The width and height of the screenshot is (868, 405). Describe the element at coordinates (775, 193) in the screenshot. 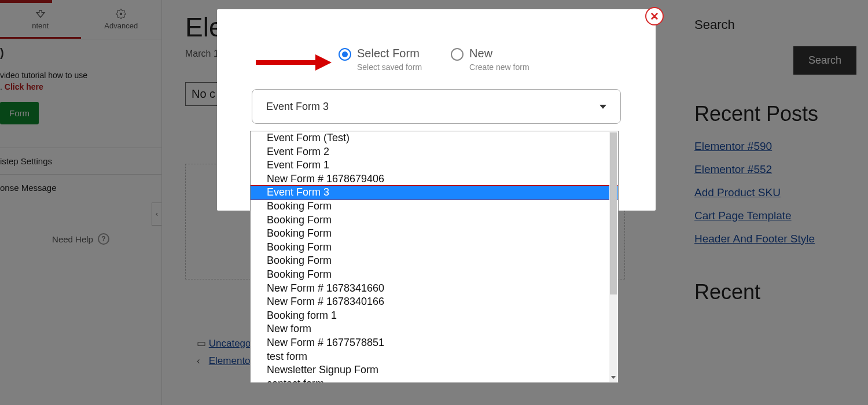

I see `recent-post-link: Add Product SKU` at that location.